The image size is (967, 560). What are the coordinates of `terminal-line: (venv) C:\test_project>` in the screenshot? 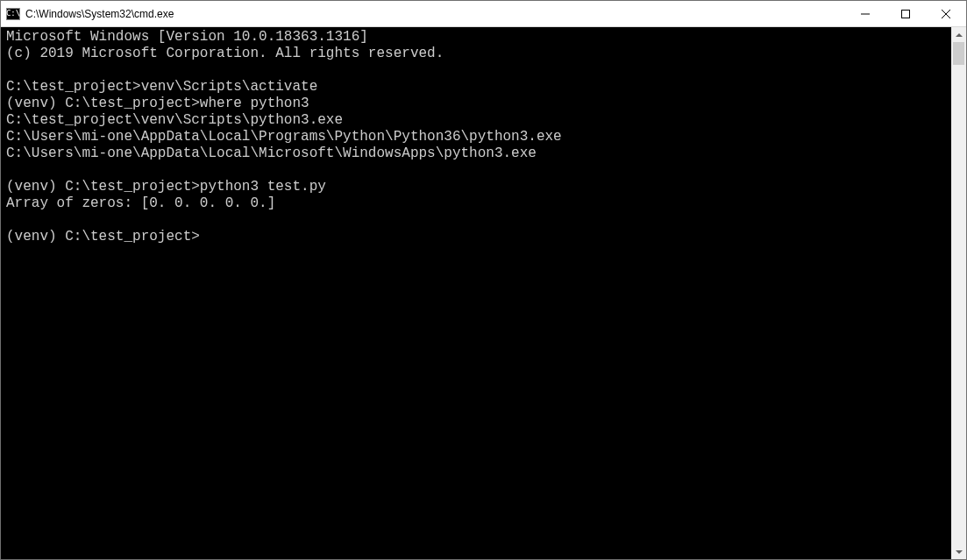 It's located at (479, 237).